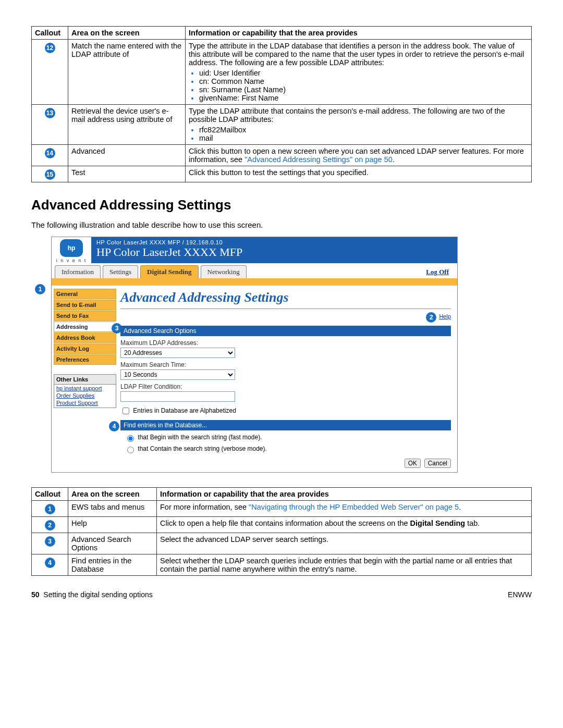 This screenshot has width=563, height=728. What do you see at coordinates (85, 403) in the screenshot?
I see `link-product-support: Product Support` at bounding box center [85, 403].